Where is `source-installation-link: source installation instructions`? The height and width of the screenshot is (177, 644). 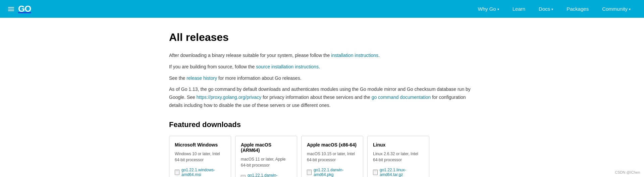
source-installation-link: source installation instructions is located at coordinates (287, 67).